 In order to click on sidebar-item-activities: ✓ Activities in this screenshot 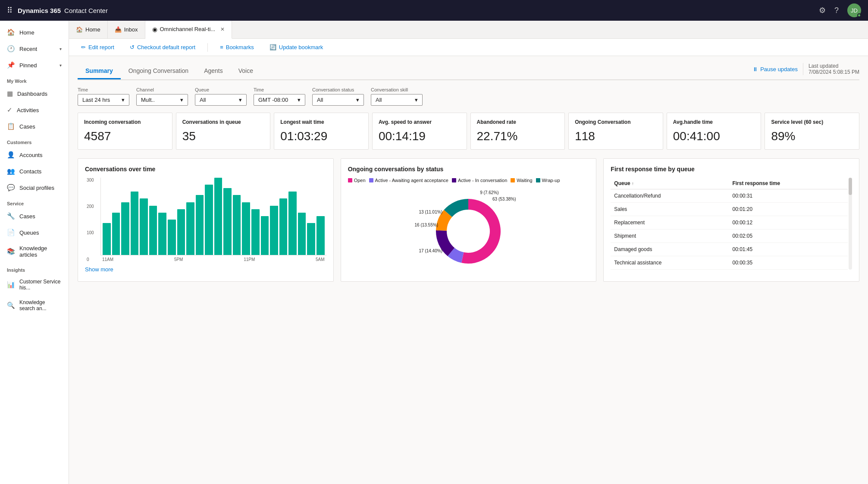, I will do `click(34, 110)`.